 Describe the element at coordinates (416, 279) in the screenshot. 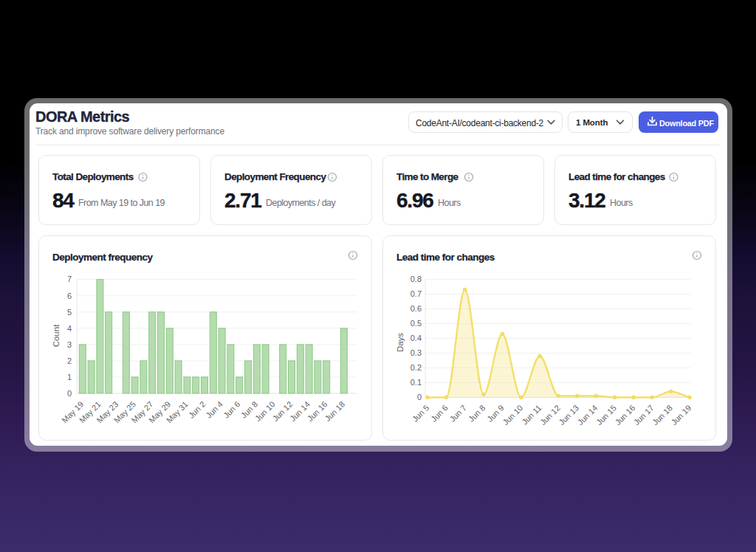

I see `svg-text: 0.8` at that location.